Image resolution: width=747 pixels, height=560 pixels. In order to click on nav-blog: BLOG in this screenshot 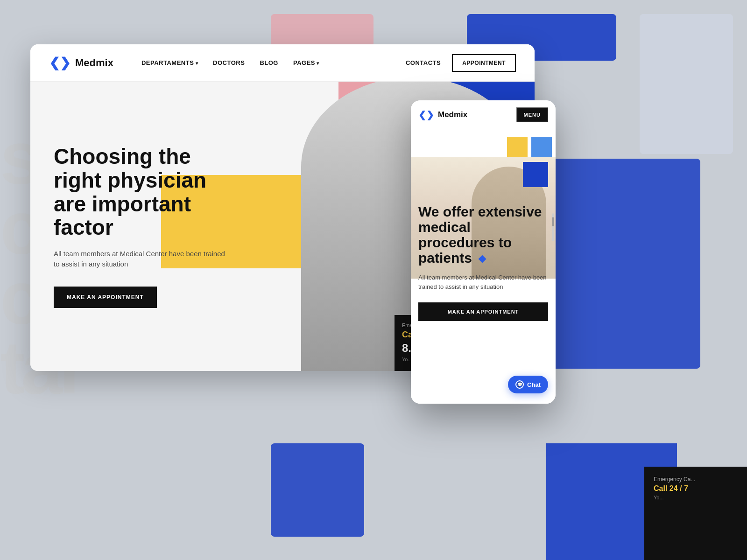, I will do `click(269, 63)`.